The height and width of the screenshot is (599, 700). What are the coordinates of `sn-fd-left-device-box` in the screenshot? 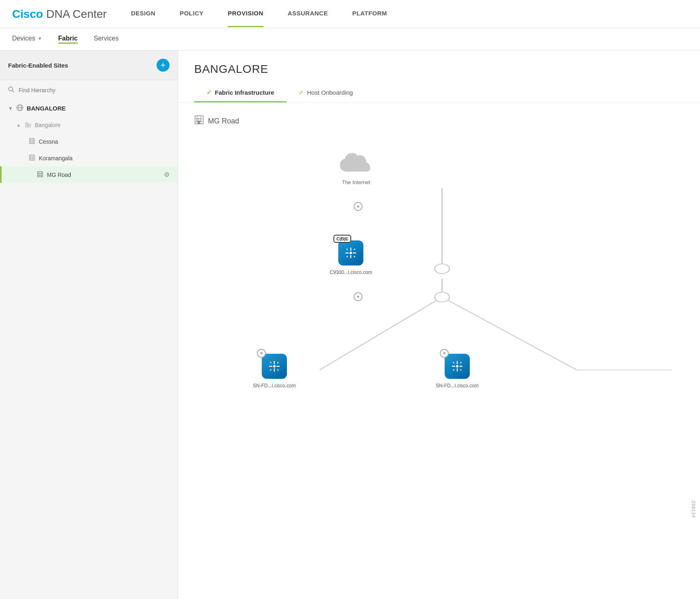 It's located at (274, 366).